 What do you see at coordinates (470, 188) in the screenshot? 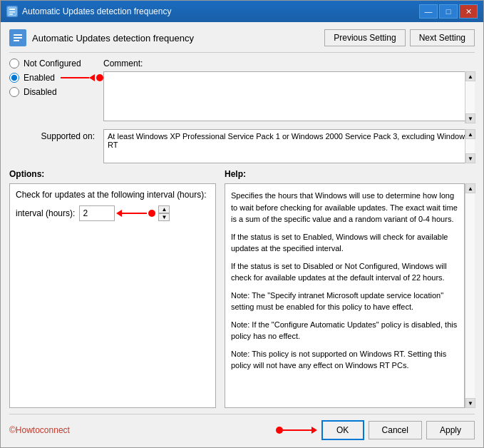
I see `help-scroll-up: ▲` at bounding box center [470, 188].